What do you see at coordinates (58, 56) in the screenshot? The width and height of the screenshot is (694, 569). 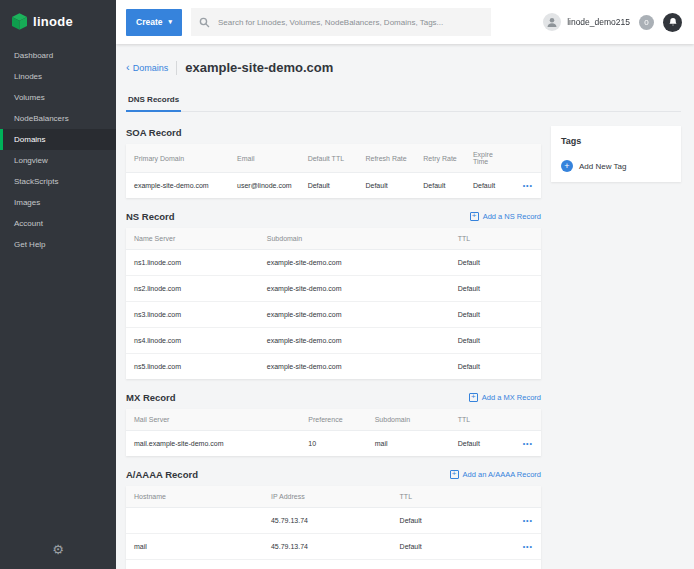 I see `sidebar-item-dashboard: Dashboard` at bounding box center [58, 56].